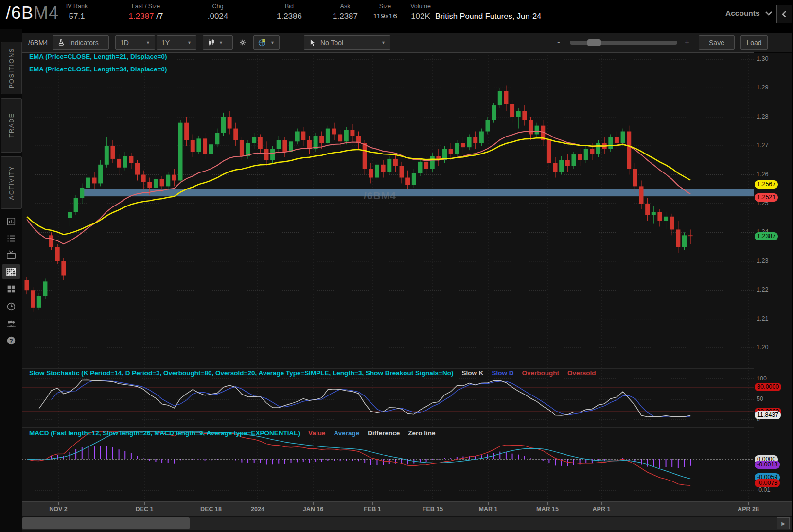  I want to click on last-price-bubble: 1.2387, so click(766, 236).